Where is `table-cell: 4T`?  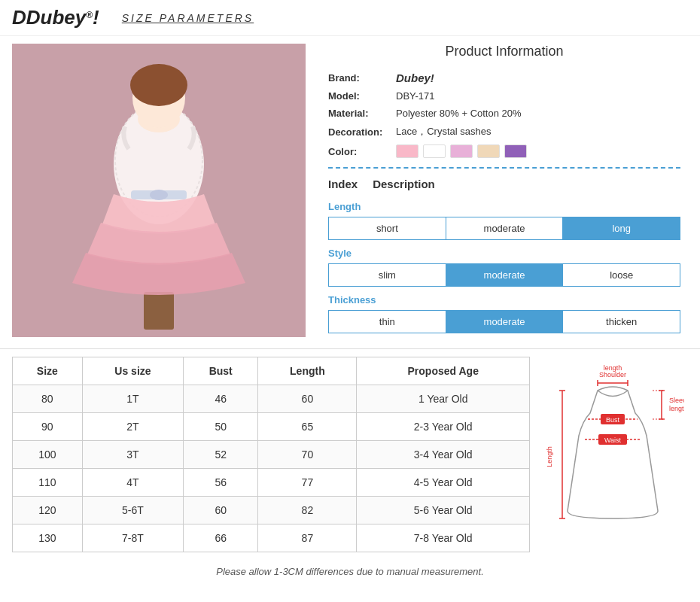
table-cell: 4T is located at coordinates (132, 483).